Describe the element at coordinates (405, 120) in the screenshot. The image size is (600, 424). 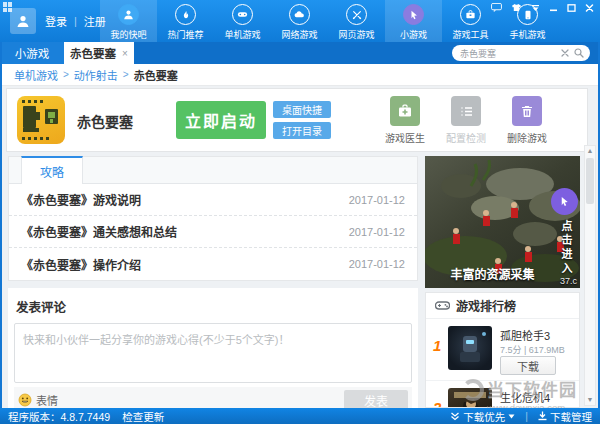
I see `game-doctor-button: 游戏医生` at that location.